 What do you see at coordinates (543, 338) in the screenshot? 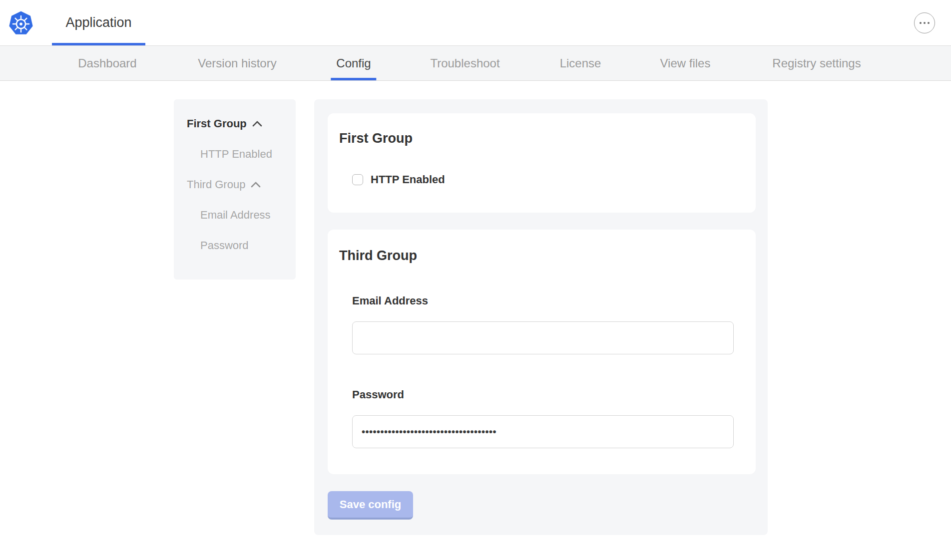
I see `email-address-input` at bounding box center [543, 338].